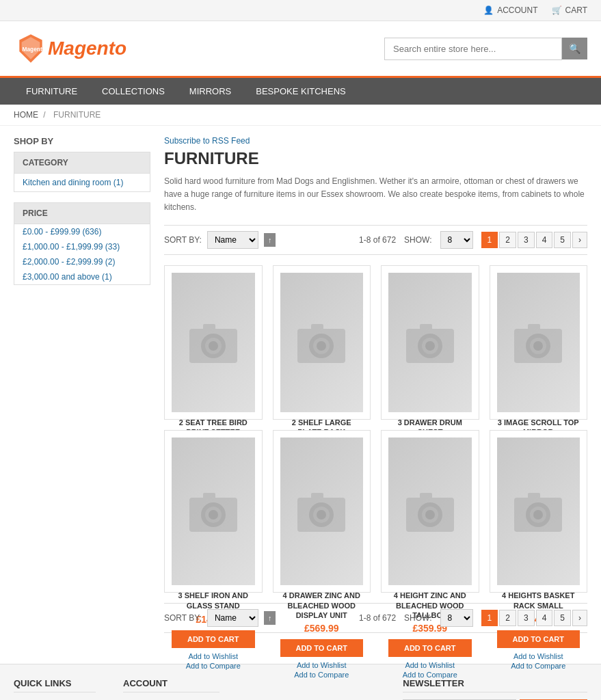 Image resolution: width=601 pixels, height=700 pixels. What do you see at coordinates (301, 49) in the screenshot?
I see `header: Magento Magento 🔍` at bounding box center [301, 49].